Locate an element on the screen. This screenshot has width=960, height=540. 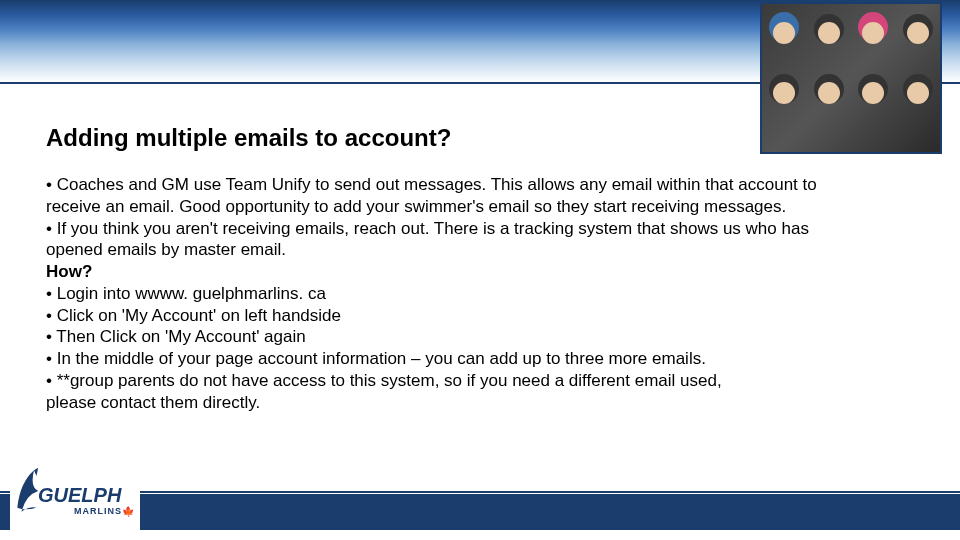
bullet-text: please contact them directly. is located at coordinates (480, 403).